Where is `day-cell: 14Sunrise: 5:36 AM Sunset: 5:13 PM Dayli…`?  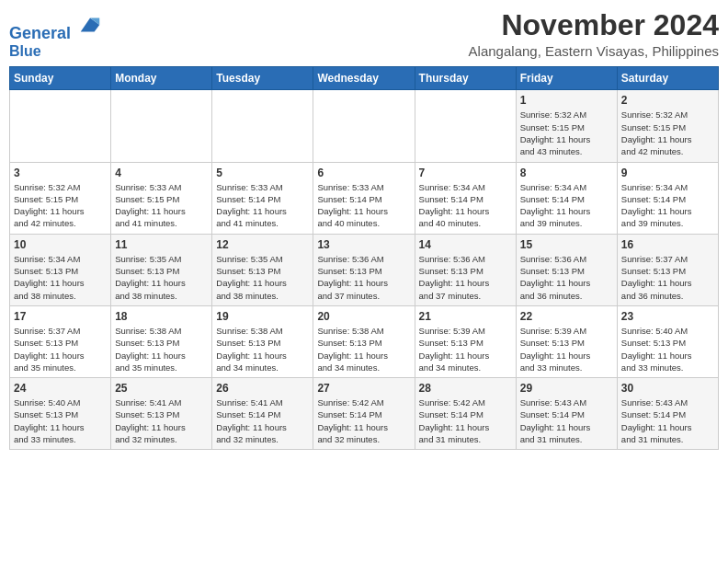
day-cell: 14Sunrise: 5:36 AM Sunset: 5:13 PM Dayli… is located at coordinates (465, 270).